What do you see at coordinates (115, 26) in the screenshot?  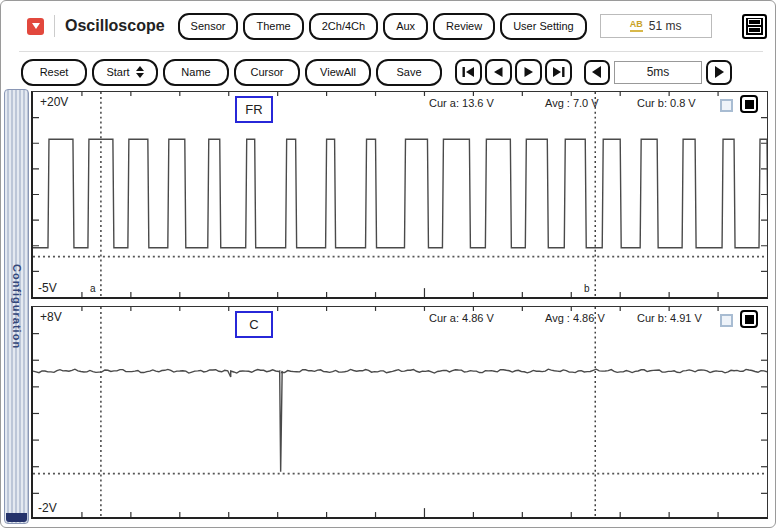 I see `app-title: Oscilloscope` at bounding box center [115, 26].